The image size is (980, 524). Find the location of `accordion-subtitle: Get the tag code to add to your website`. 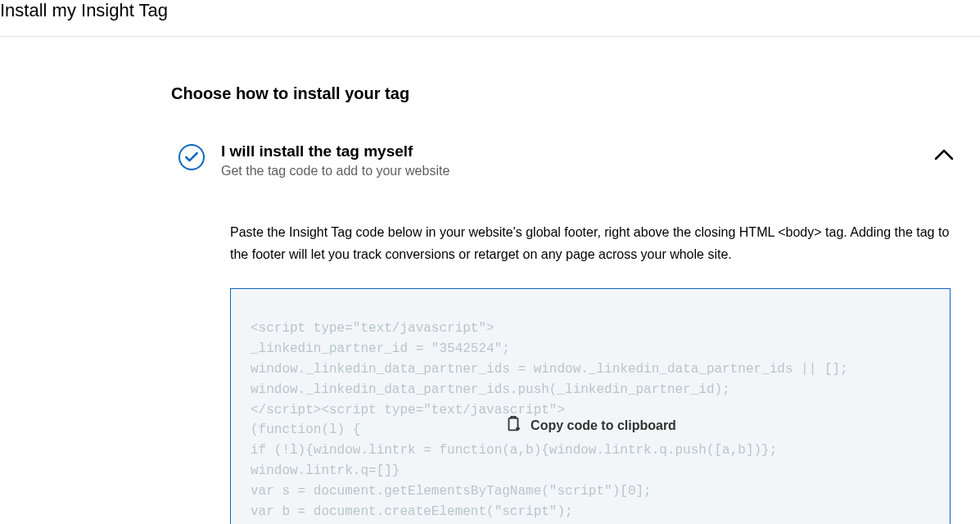

accordion-subtitle: Get the tag code to add to your website is located at coordinates (567, 171).